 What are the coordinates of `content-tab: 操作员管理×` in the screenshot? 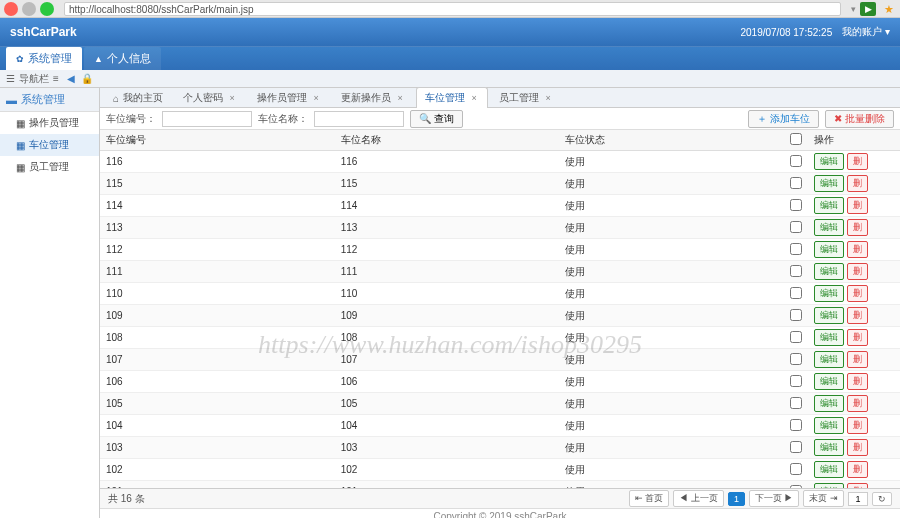 It's located at (289, 98).